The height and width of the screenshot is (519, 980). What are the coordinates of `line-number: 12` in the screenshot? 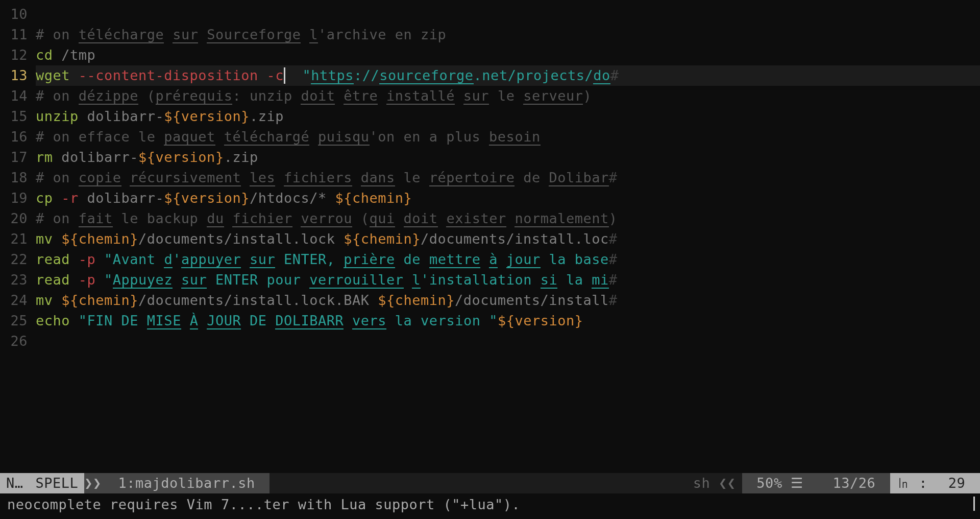 It's located at (18, 55).